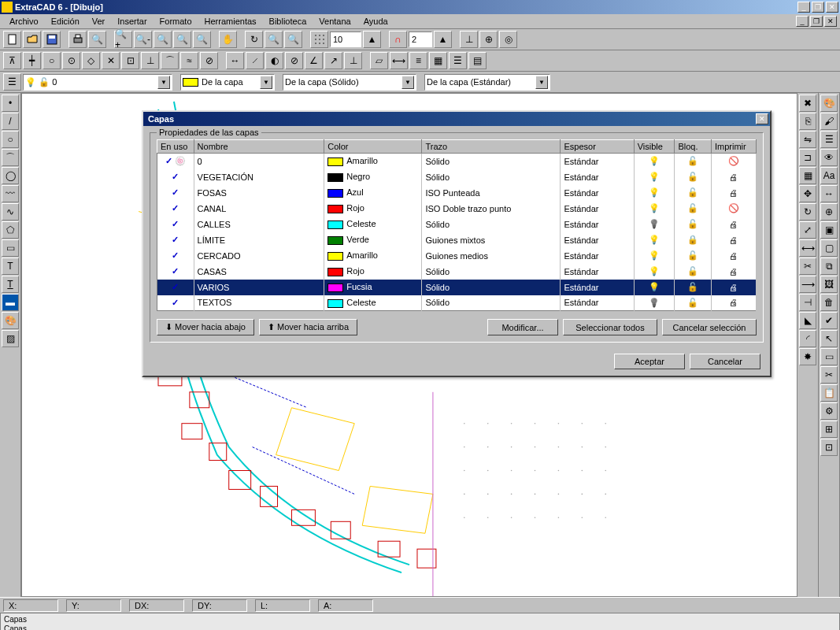 This screenshot has width=840, height=630. I want to click on new-button, so click(13, 39).